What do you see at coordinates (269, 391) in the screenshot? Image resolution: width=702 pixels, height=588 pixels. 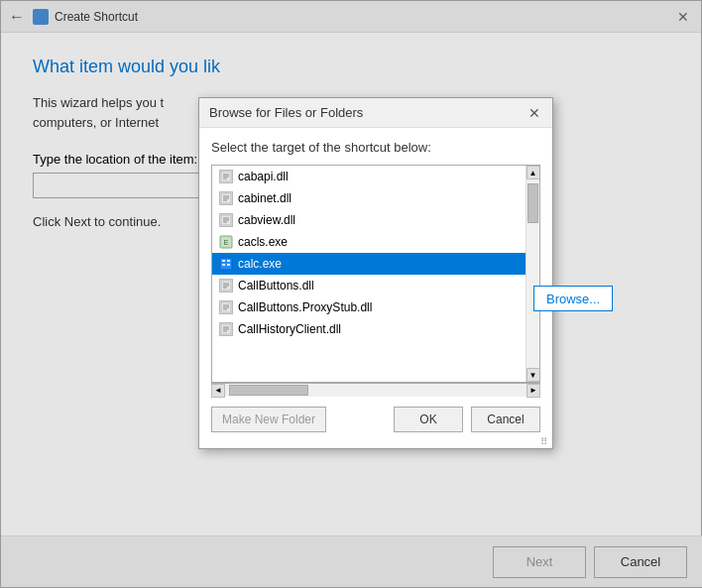 I see `h-scroll-thumb` at bounding box center [269, 391].